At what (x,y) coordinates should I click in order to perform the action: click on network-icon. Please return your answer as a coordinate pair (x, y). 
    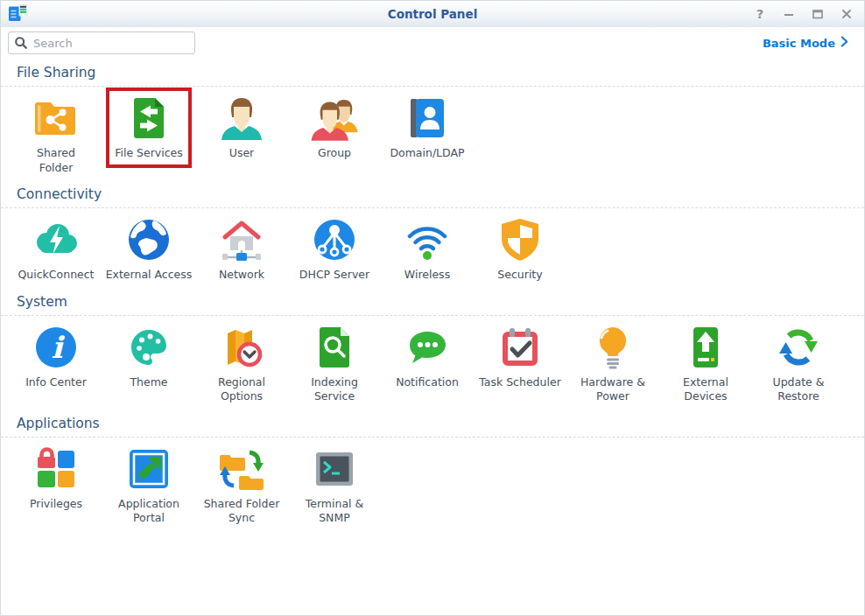
    Looking at the image, I should click on (242, 240).